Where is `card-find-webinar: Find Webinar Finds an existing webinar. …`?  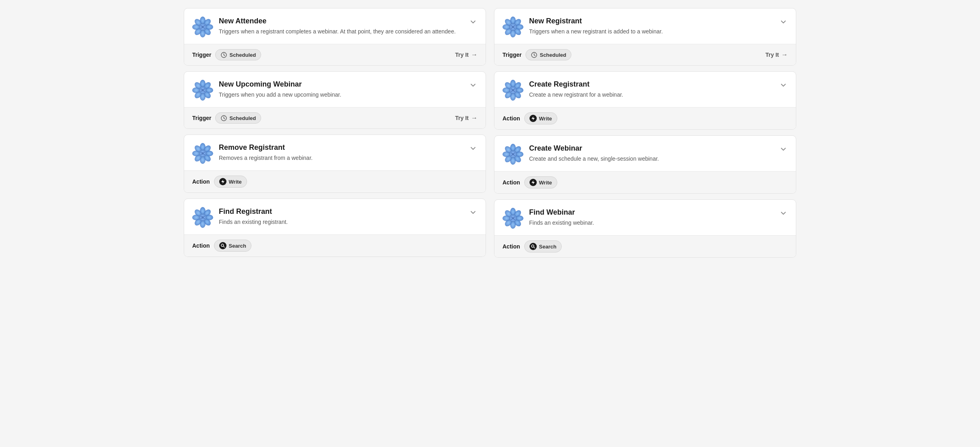 card-find-webinar: Find Webinar Finds an existing webinar. … is located at coordinates (645, 229).